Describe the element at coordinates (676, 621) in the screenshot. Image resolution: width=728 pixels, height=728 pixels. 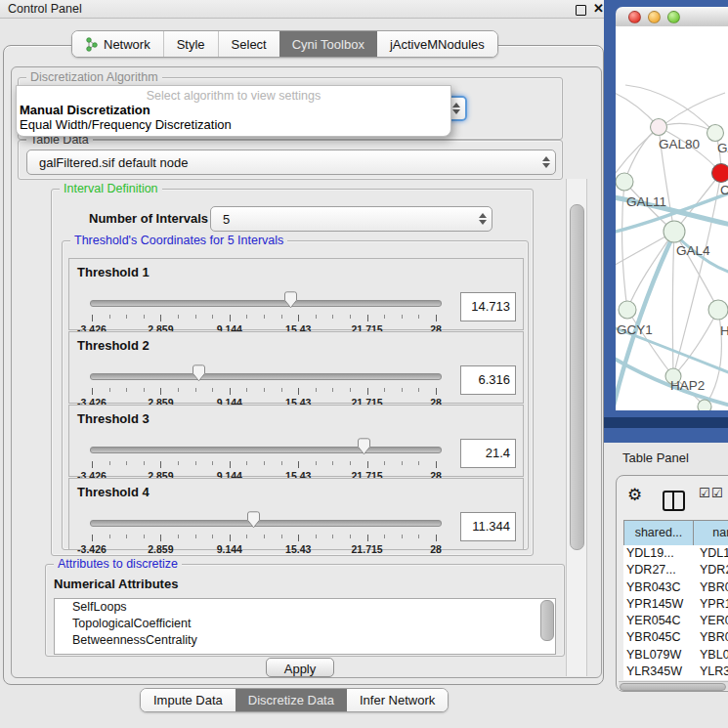
I see `table-row: YER054CYER0` at that location.